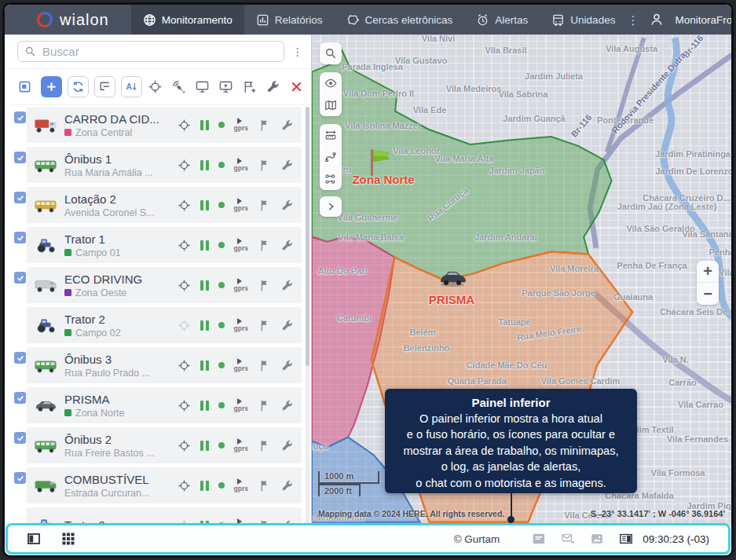 The height and width of the screenshot is (560, 736). Describe the element at coordinates (156, 86) in the screenshot. I see `locate-all-button` at that location.